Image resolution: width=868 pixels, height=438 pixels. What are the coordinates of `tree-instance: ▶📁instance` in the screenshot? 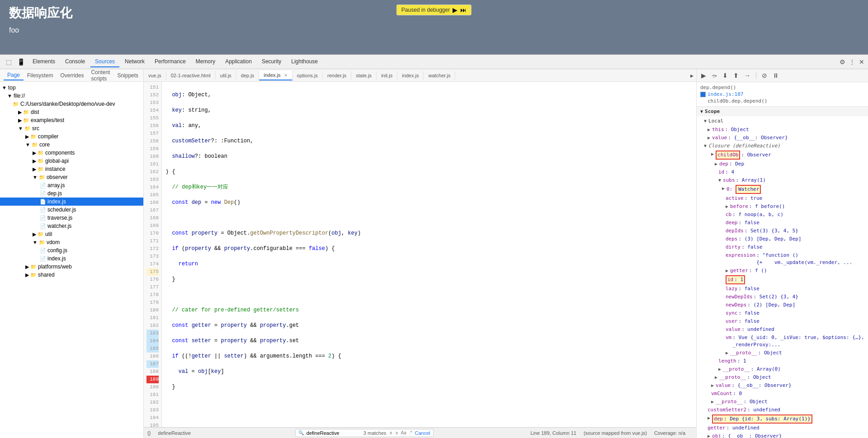 It's located at (71, 169).